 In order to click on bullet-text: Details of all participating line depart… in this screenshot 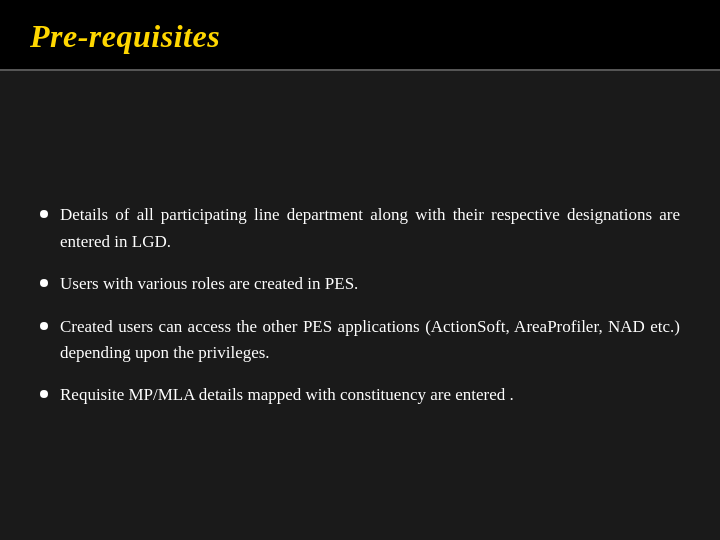, I will do `click(370, 228)`.